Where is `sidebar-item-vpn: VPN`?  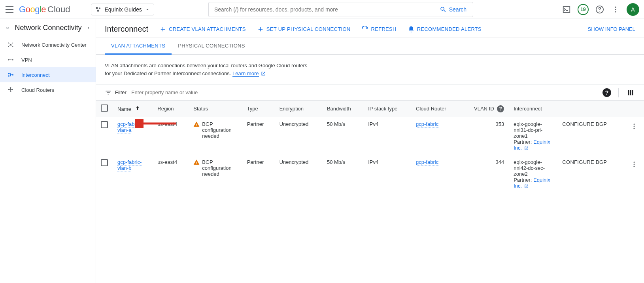
sidebar-item-vpn: VPN is located at coordinates (48, 60).